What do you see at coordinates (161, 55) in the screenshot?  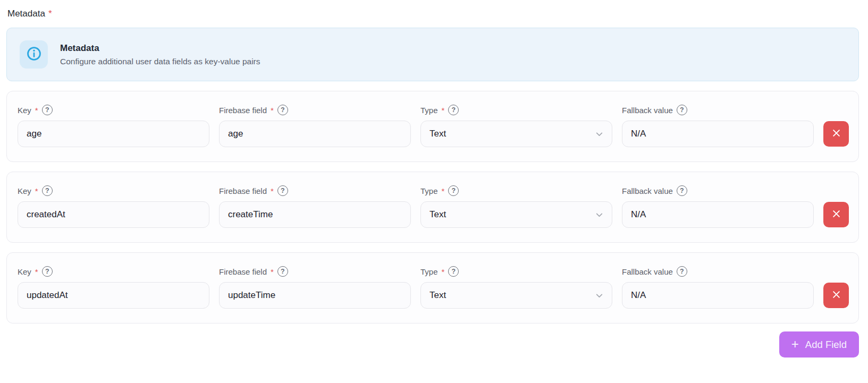 I see `info-banner-text: Metadata Configure additional user data …` at bounding box center [161, 55].